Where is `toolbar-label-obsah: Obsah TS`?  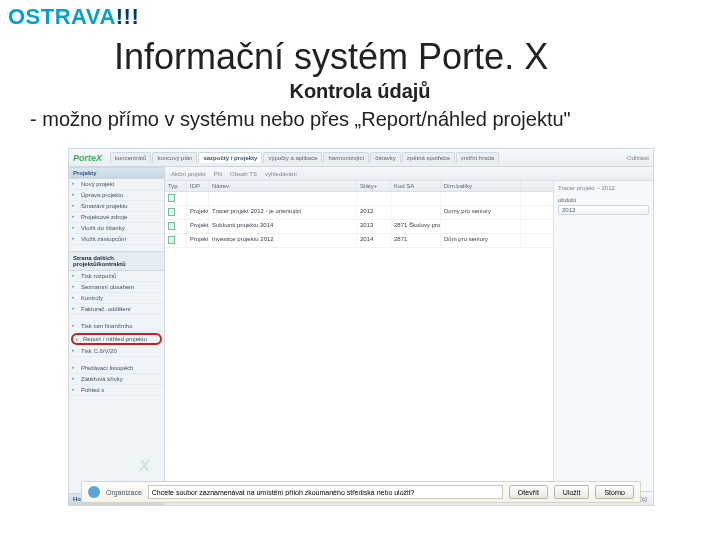 toolbar-label-obsah: Obsah TS is located at coordinates (244, 174).